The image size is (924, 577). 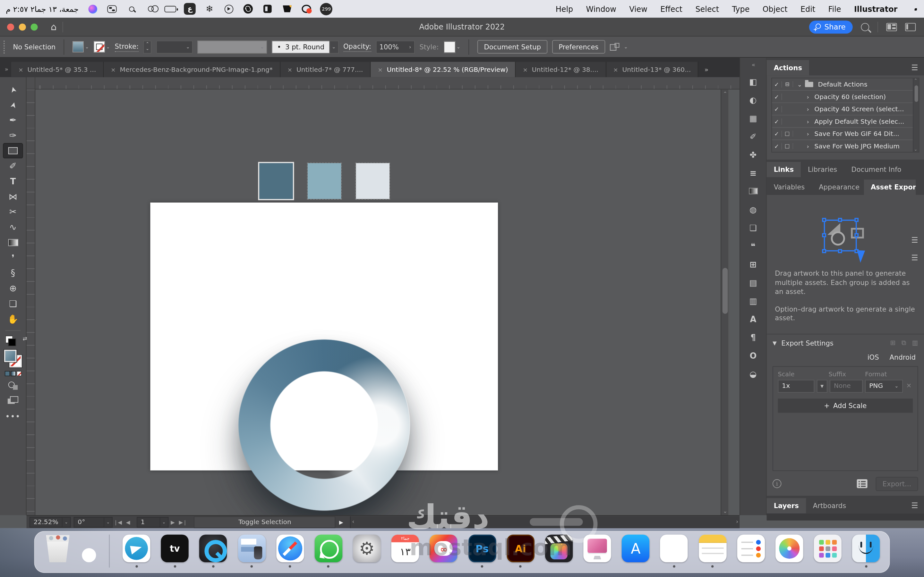 I want to click on panel-tab-1: Libraries, so click(x=822, y=169).